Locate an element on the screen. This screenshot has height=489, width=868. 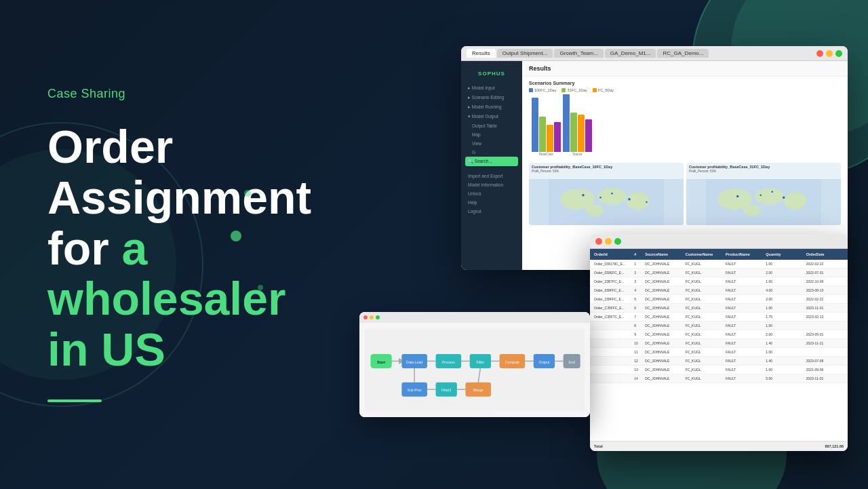
workflow-max is located at coordinates (378, 317).